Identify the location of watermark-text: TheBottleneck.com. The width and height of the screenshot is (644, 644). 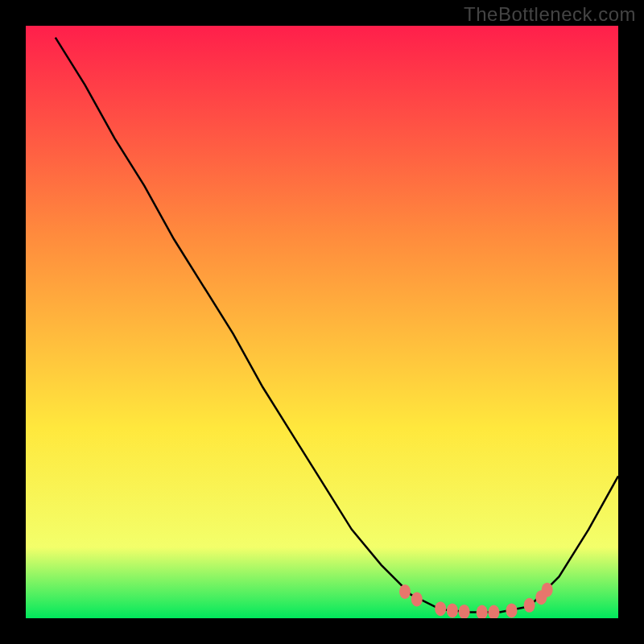
(550, 14).